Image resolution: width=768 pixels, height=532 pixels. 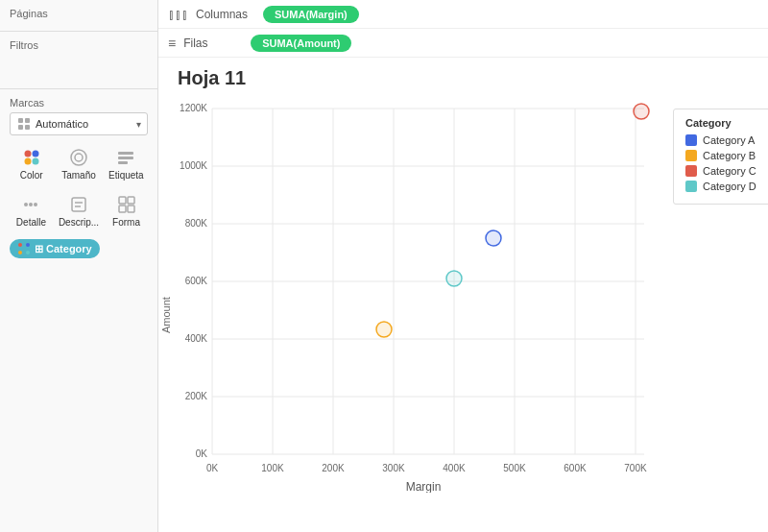 What do you see at coordinates (463, 14) in the screenshot?
I see `columnas-row: ⫿⫿⫿ Columnas SUMA(Margin)` at bounding box center [463, 14].